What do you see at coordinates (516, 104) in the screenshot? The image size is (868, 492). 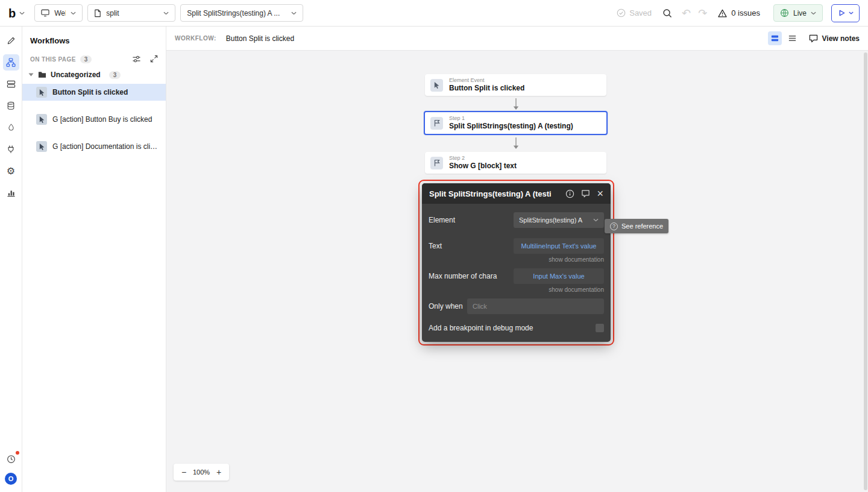 I see `flow-arrow-icon` at bounding box center [516, 104].